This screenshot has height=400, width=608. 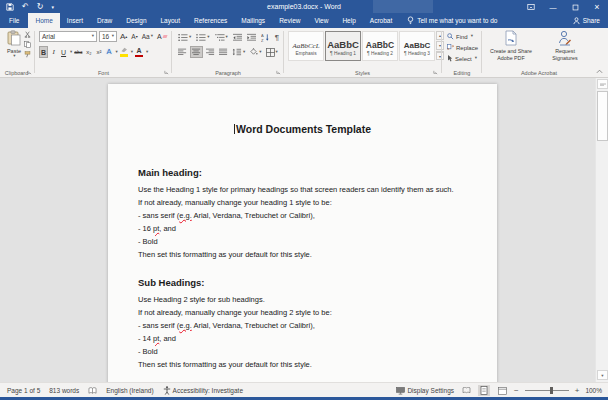 What do you see at coordinates (14, 56) in the screenshot?
I see `paste-dropdown-icon: ▾` at bounding box center [14, 56].